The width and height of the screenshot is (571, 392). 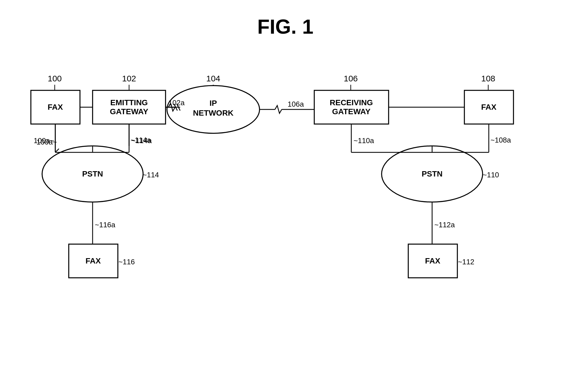 What do you see at coordinates (296, 104) in the screenshot?
I see `ann-106a: 106a` at bounding box center [296, 104].